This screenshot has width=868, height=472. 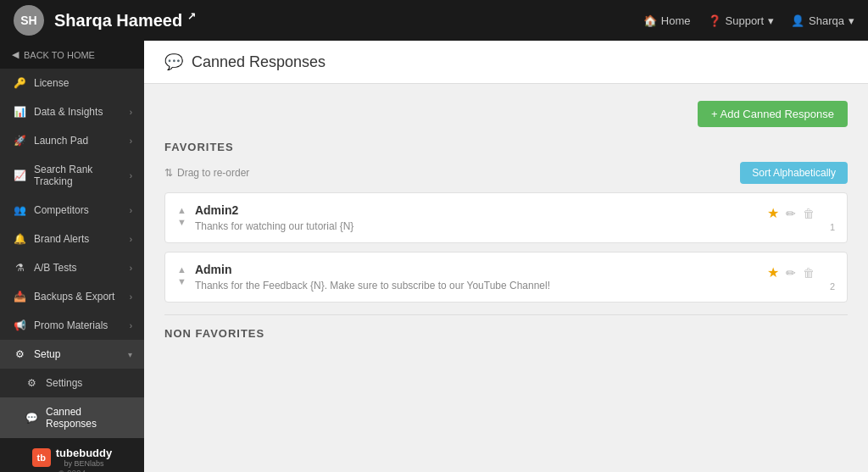 I want to click on sidebar-item-launch-pad: 🚀 Launch Pad ›, so click(x=72, y=141).